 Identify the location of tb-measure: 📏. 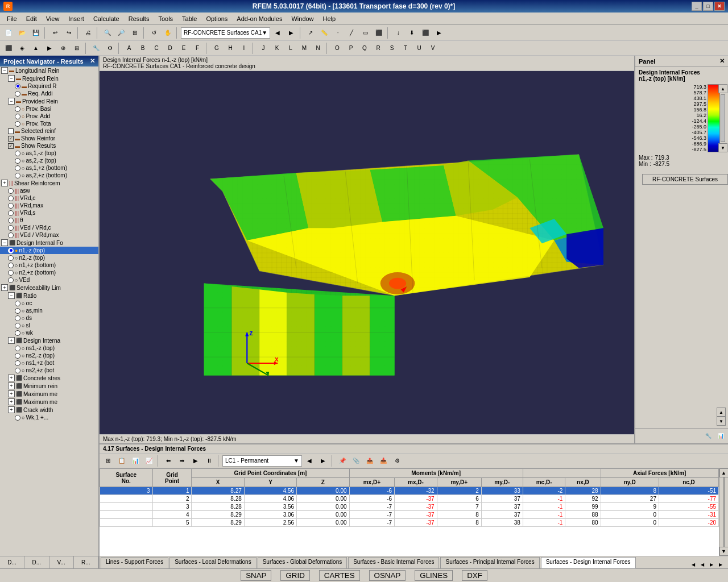
(324, 33).